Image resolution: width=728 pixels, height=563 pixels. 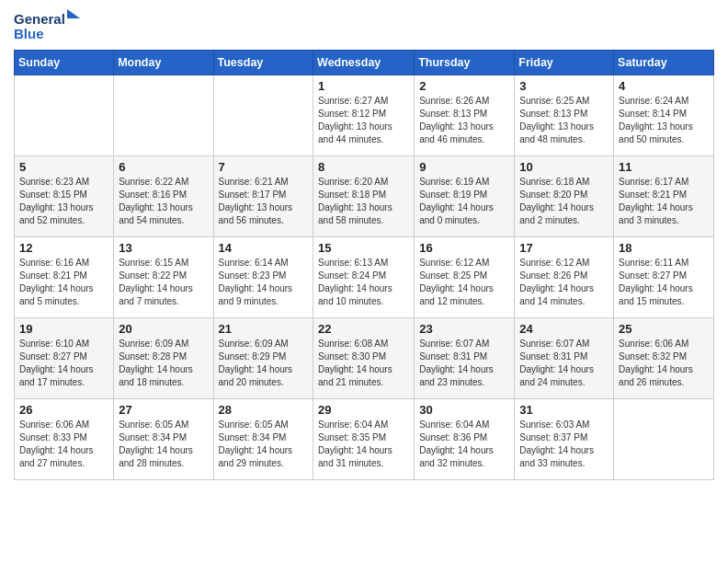 What do you see at coordinates (464, 282) in the screenshot?
I see `day-info: Sunrise: 6:12 AMSunset: 8:25 PMDaylight:…` at bounding box center [464, 282].